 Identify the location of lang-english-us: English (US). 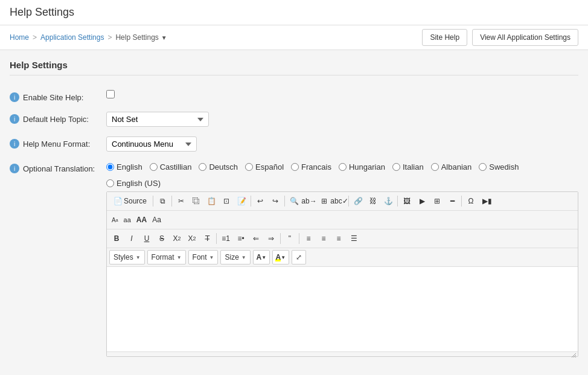
(133, 184).